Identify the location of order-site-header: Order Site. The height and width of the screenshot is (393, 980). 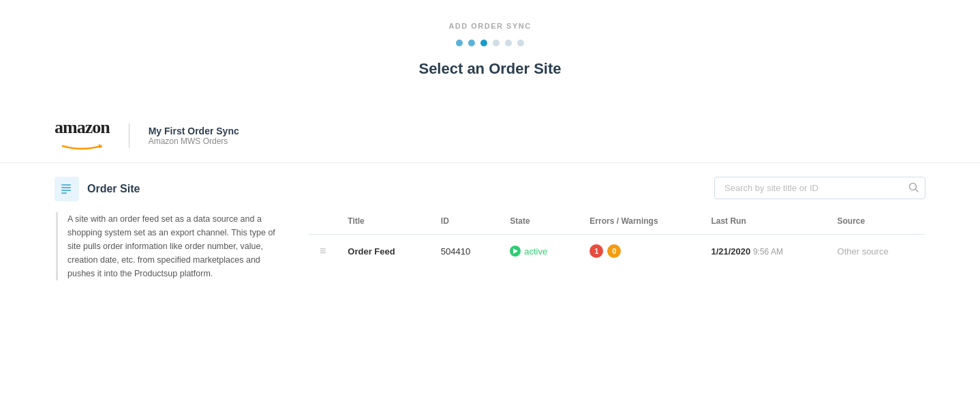
(170, 189).